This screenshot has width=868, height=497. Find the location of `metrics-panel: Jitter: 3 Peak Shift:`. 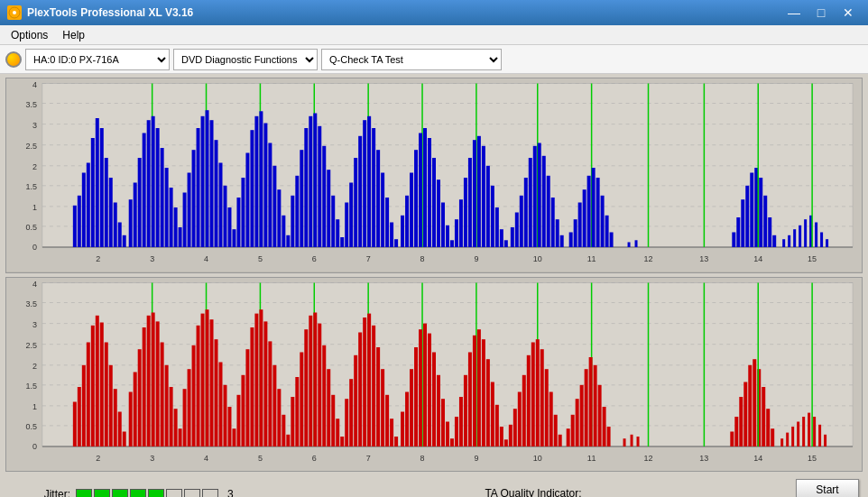

metrics-panel: Jitter: 3 Peak Shift: is located at coordinates (162, 492).